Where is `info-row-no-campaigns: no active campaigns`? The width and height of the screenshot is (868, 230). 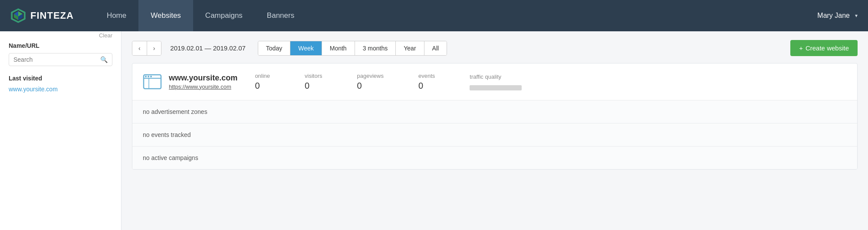 info-row-no-campaigns: no active campaigns is located at coordinates (495, 158).